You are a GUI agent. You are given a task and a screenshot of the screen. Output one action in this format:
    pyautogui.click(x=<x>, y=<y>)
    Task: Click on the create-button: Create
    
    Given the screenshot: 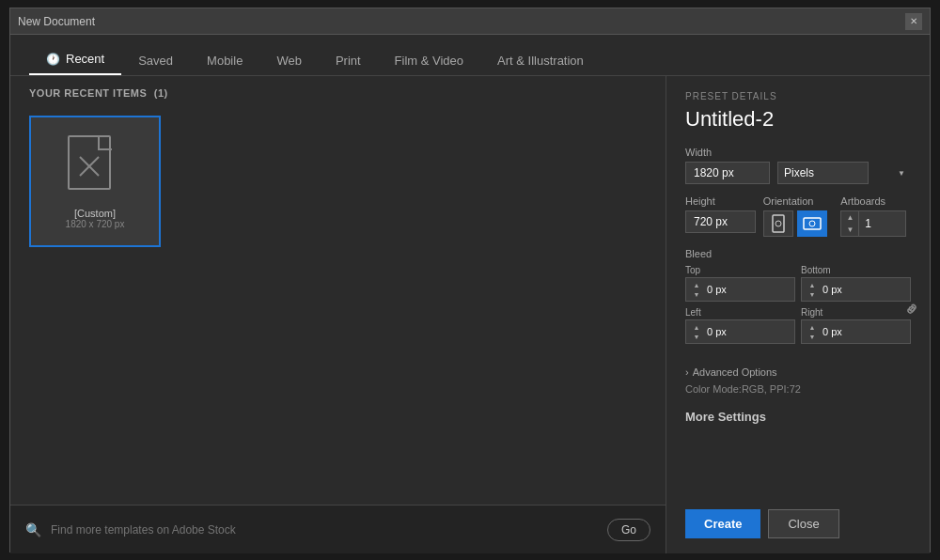 What is the action you would take?
    pyautogui.click(x=723, y=524)
    